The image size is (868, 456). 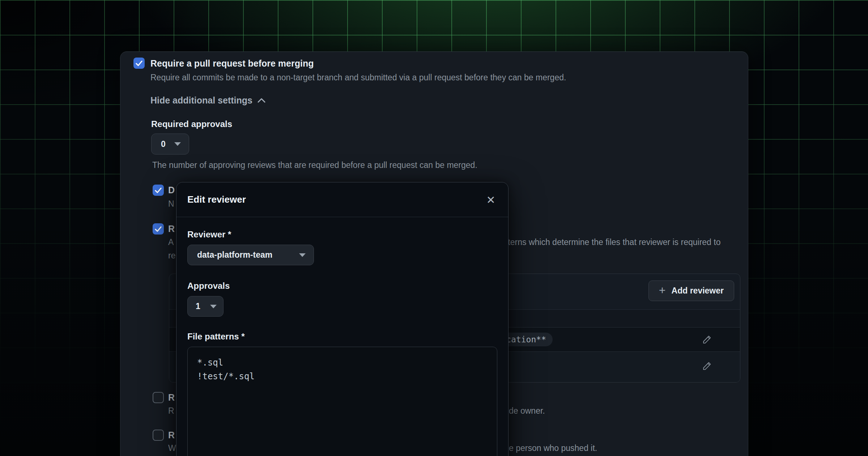 I want to click on add-reviewer-button: + Add reviewer, so click(x=692, y=291).